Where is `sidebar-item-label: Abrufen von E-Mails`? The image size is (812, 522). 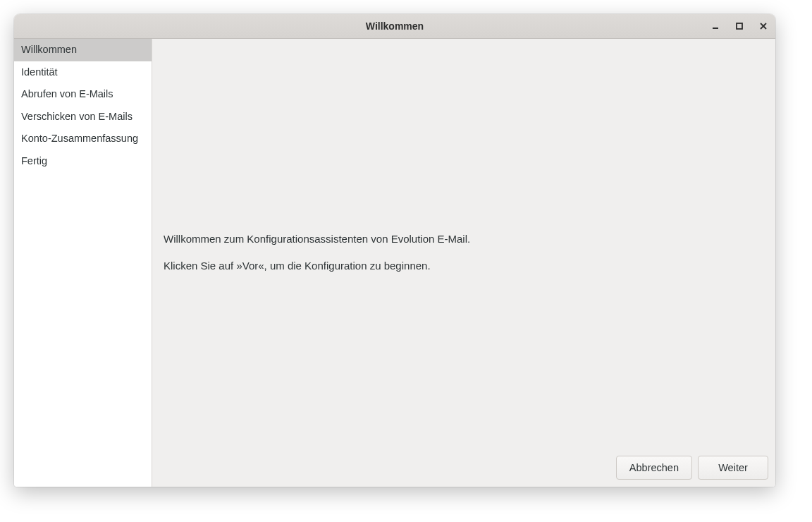 sidebar-item-label: Abrufen von E-Mails is located at coordinates (68, 94).